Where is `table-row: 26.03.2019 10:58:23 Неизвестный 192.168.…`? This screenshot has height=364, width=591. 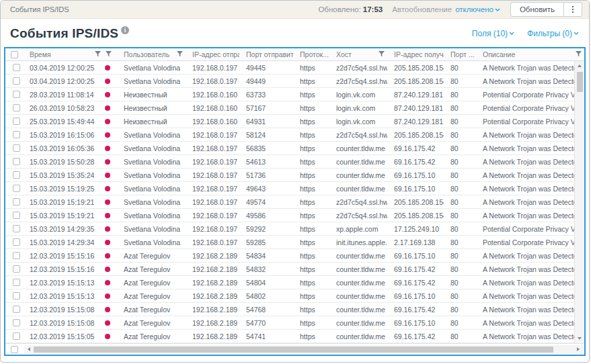 table-row: 26.03.2019 10:58:23 Неизвестный 192.168.… is located at coordinates (290, 108).